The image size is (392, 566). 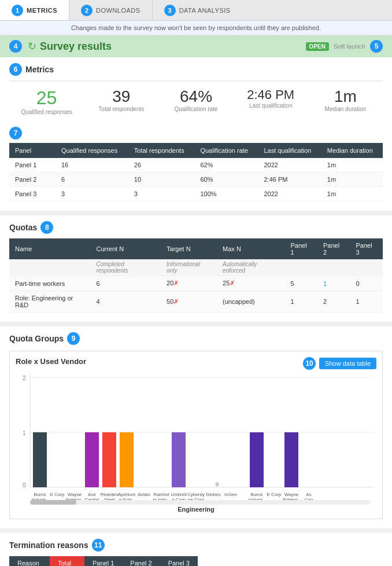 What do you see at coordinates (196, 550) in the screenshot?
I see `termination-section: Termination reasons 11 Reason Total Pane…` at bounding box center [196, 550].